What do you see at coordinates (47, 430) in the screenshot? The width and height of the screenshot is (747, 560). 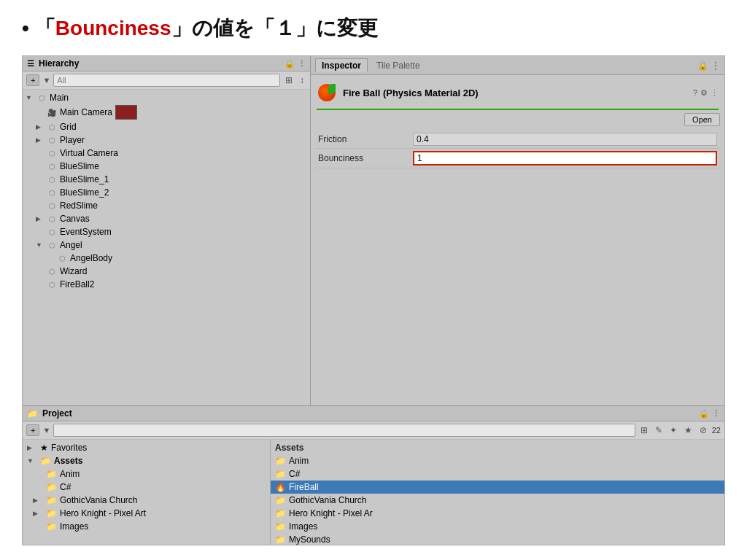 I see `project-dropdown-arrow: ▼` at bounding box center [47, 430].